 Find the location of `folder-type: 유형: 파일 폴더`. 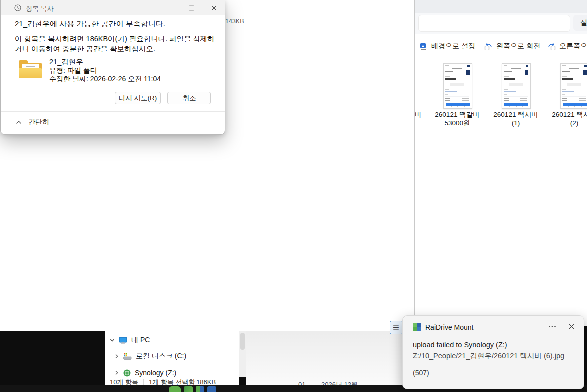

folder-type: 유형: 파일 폴더 is located at coordinates (73, 71).